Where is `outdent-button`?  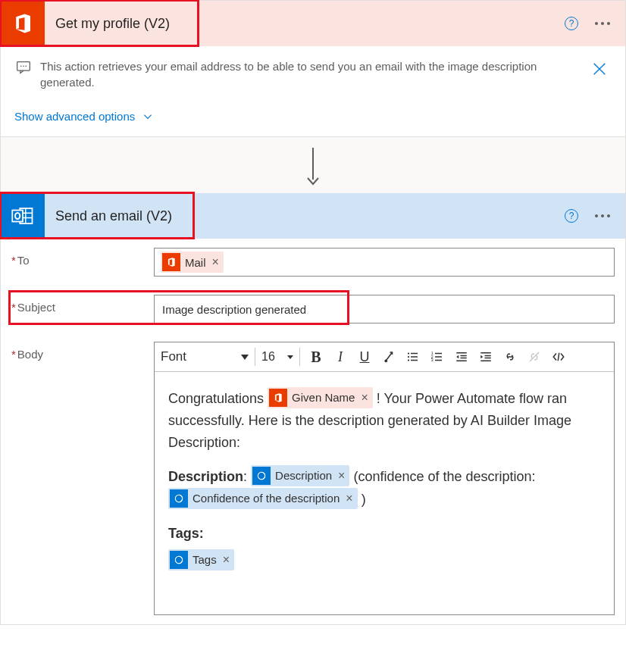 outdent-button is located at coordinates (462, 357).